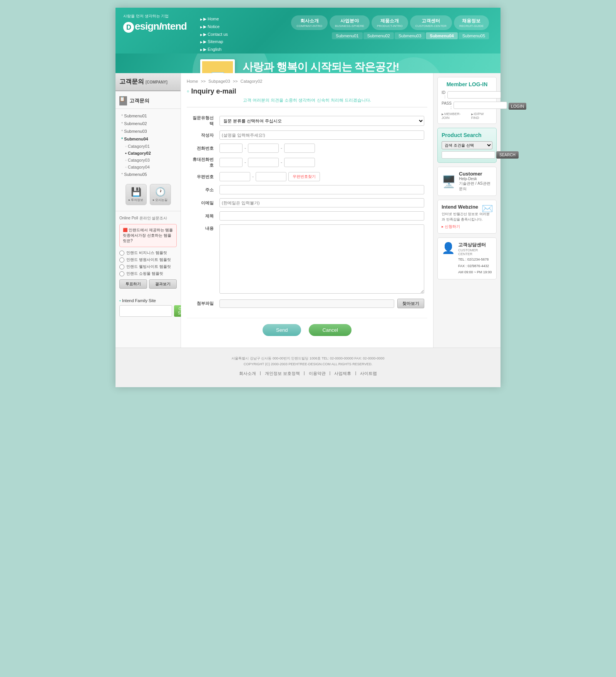 This screenshot has height=677, width=616. What do you see at coordinates (467, 100) in the screenshot?
I see `login-box: Member LOG-IN ID : PASS : LOGIN MEMBER-J…` at bounding box center [467, 100].